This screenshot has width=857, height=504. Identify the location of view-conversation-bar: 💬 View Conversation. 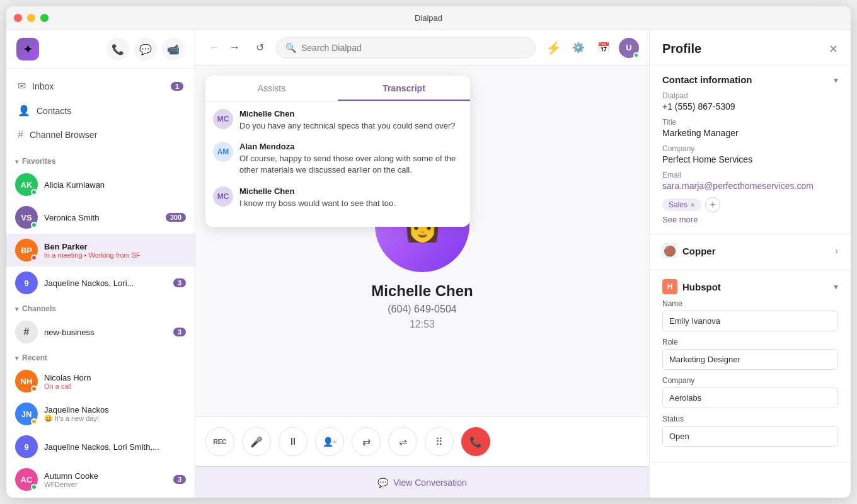
(422, 482).